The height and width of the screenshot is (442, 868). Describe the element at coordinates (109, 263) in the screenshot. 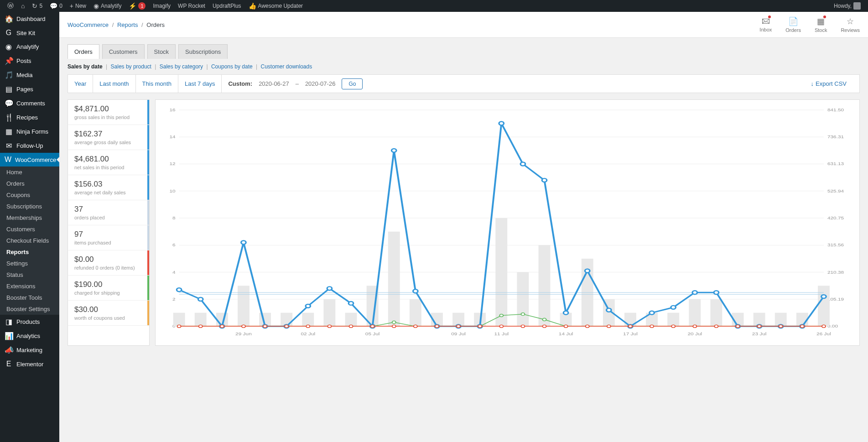

I see `legend-item: $0.00refunded 0 orders (0 items)` at that location.